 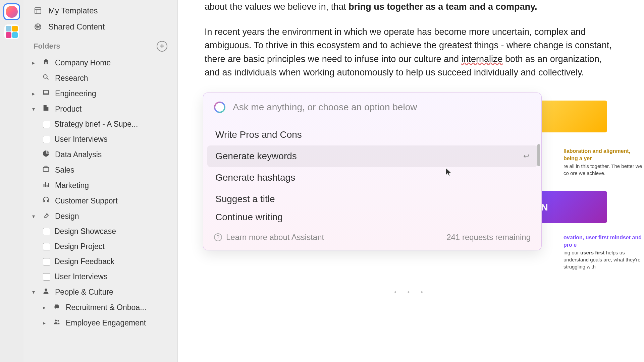 I want to click on doc-label: User Interviews, so click(x=81, y=277).